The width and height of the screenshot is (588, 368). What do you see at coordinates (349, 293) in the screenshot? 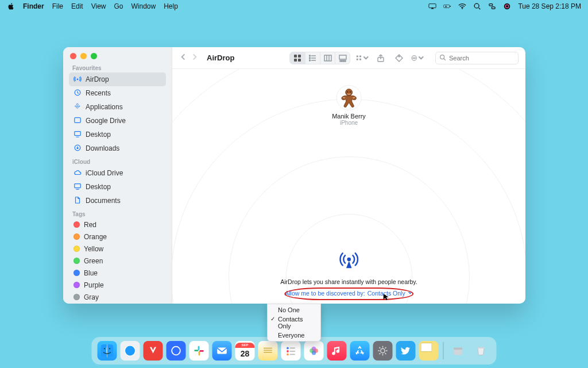
I see `discoverability-button: Allow me to be discovered by: Contacts O…` at bounding box center [349, 293].